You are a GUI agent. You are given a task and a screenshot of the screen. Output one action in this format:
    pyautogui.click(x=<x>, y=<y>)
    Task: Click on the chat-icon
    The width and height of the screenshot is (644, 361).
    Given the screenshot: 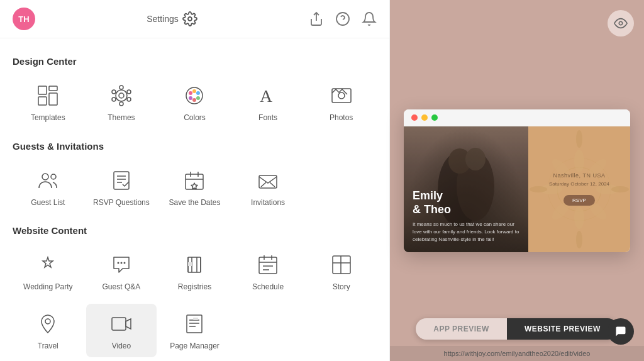 What is the action you would take?
    pyautogui.click(x=621, y=331)
    